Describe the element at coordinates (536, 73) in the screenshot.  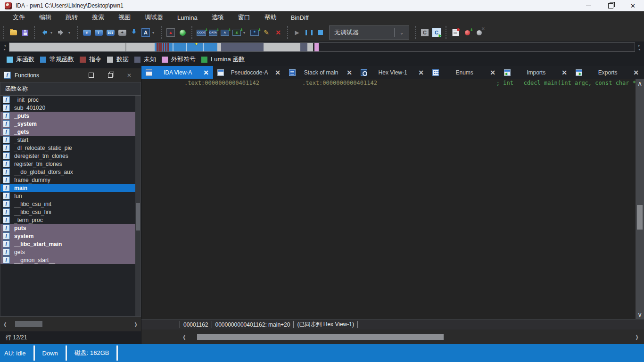
I see `tab-imports: Imports✕` at that location.